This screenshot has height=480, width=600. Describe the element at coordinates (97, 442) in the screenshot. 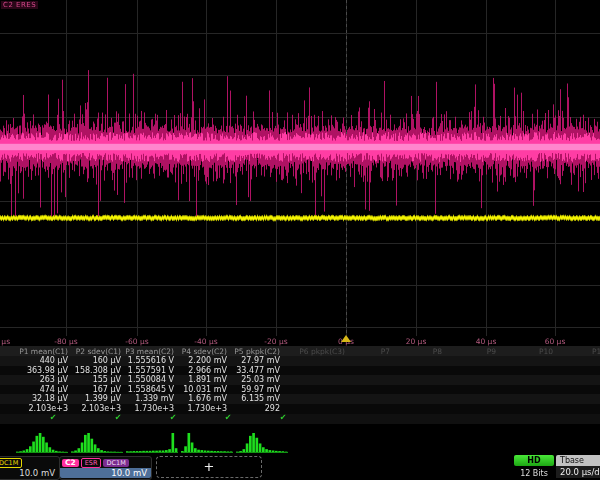

I see `histicon-p2` at that location.